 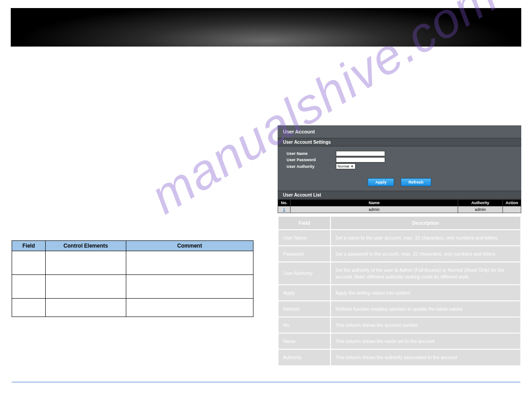 I want to click on table-row: PasswordSet a password to the account, m…, so click(x=399, y=254).